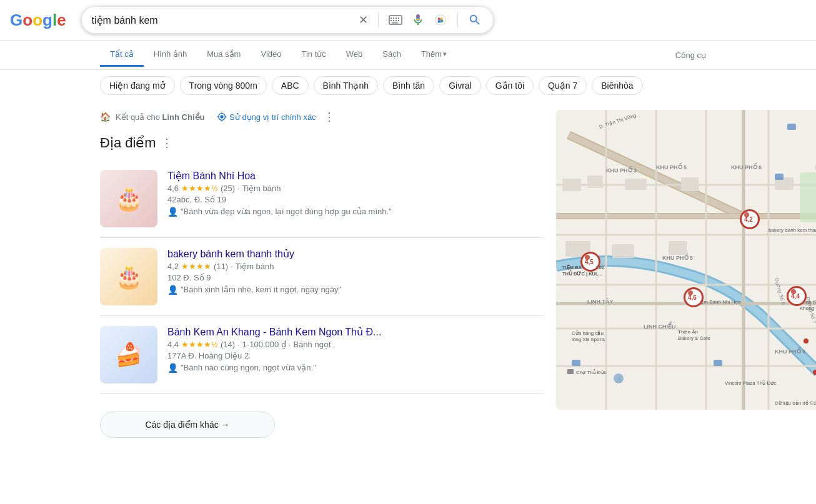  Describe the element at coordinates (221, 266) in the screenshot. I see `review-count-2: (11)` at that location.